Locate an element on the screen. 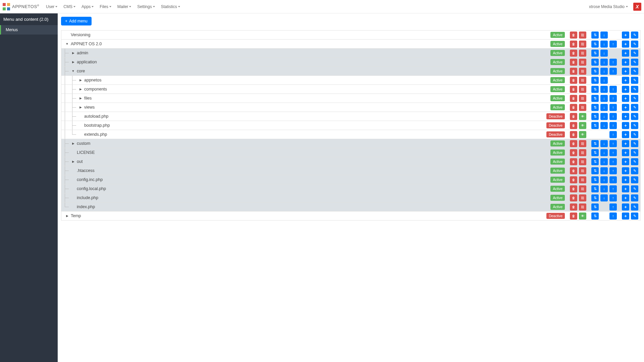  row-label: ▶custom is located at coordinates (306, 143).